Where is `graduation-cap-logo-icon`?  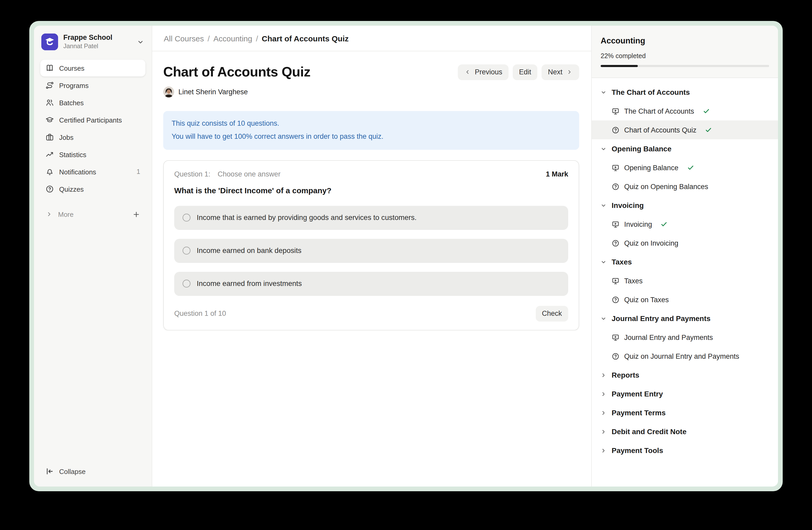 graduation-cap-logo-icon is located at coordinates (50, 42).